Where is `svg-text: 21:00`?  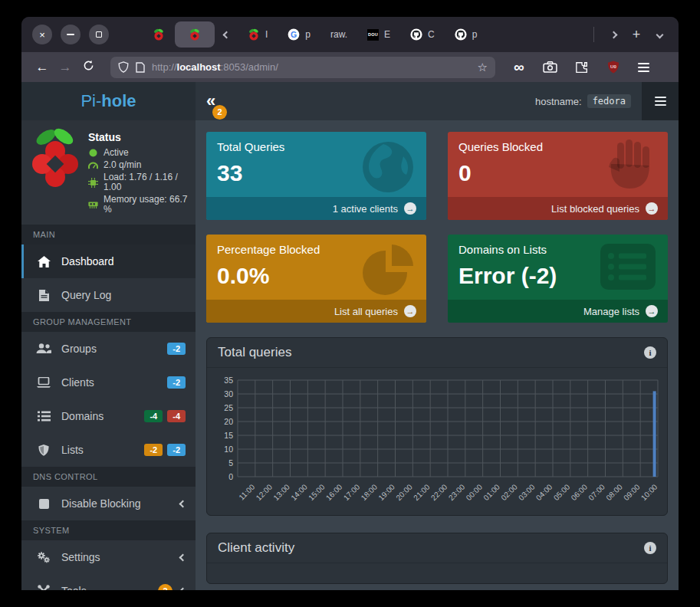
svg-text: 21:00 is located at coordinates (422, 492).